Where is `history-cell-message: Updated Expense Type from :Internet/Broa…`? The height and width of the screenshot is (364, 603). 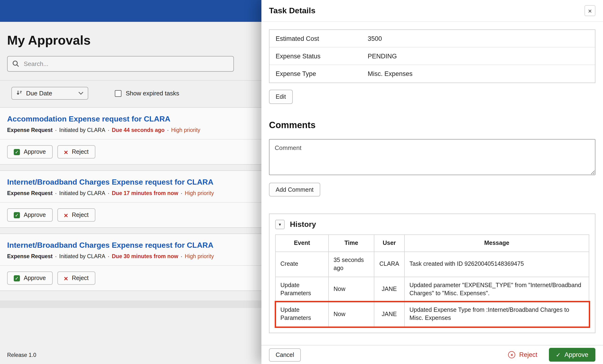 history-cell-message: Updated Expense Type from :Internet/Broa… is located at coordinates (497, 314).